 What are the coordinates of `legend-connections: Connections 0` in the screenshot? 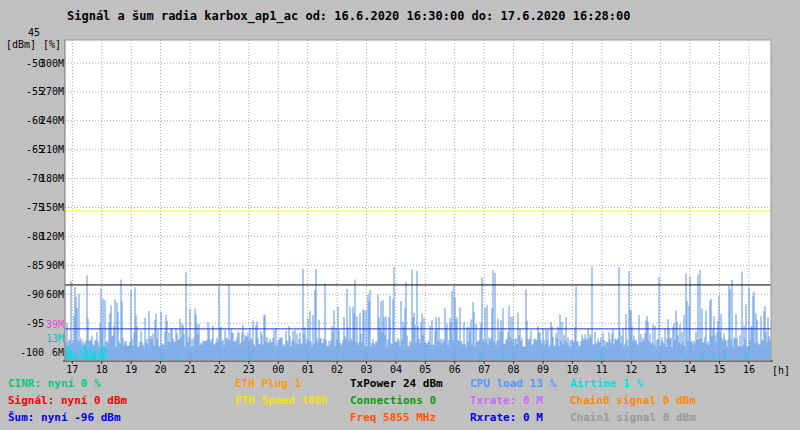 It's located at (393, 400).